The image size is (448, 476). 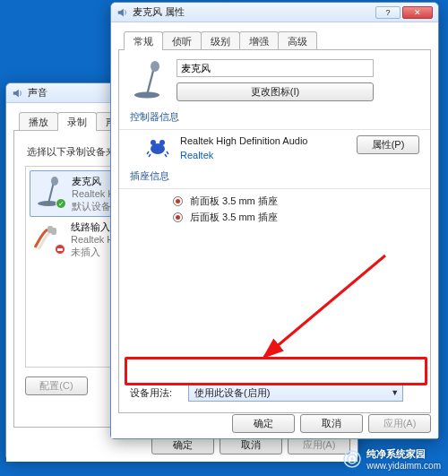 What do you see at coordinates (274, 393) in the screenshot?
I see `device-usage-row: 设备用法: 使用此设备(启用) ▼` at bounding box center [274, 393].